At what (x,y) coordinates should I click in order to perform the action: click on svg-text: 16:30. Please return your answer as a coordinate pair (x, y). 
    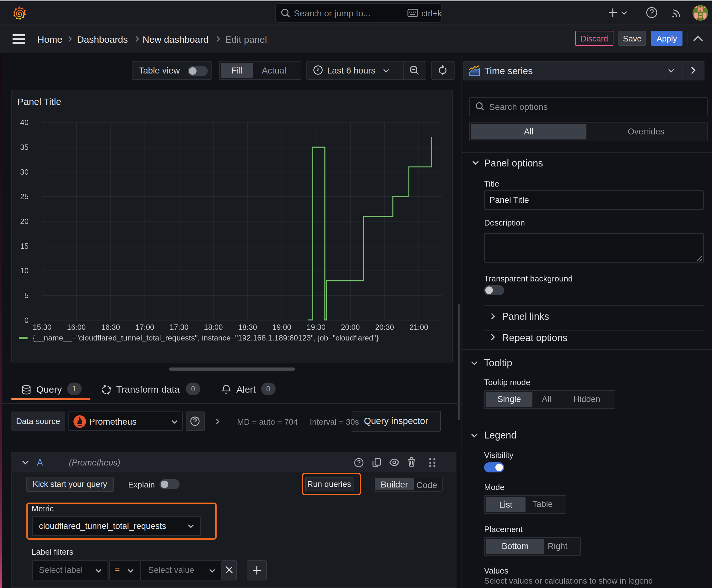
    Looking at the image, I should click on (110, 327).